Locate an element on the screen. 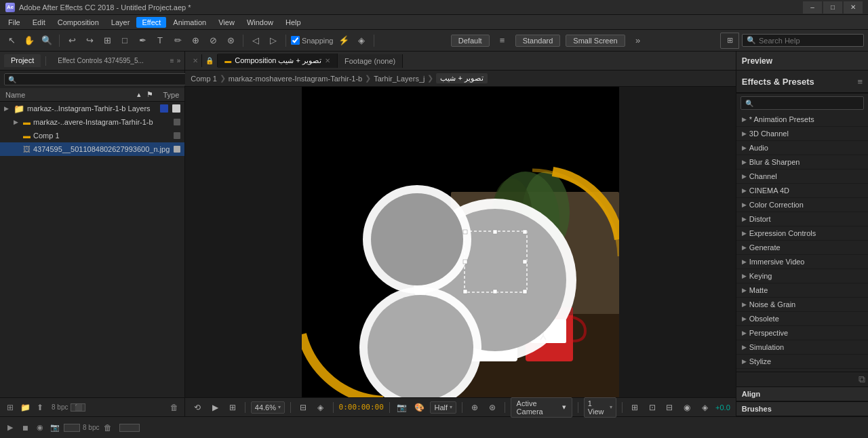 The image size is (868, 438). bc-comp1: Comp 1 is located at coordinates (203, 79).